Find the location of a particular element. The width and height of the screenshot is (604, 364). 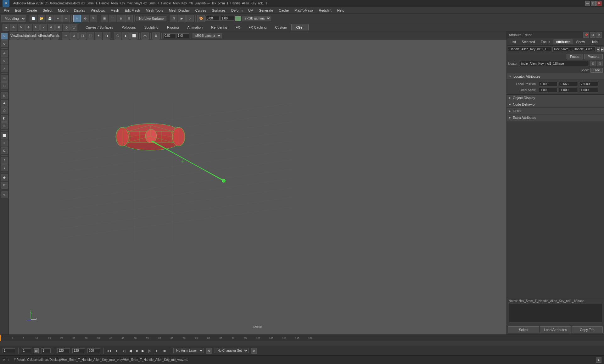

ipr-render-btn: ▷ is located at coordinates (190, 19).